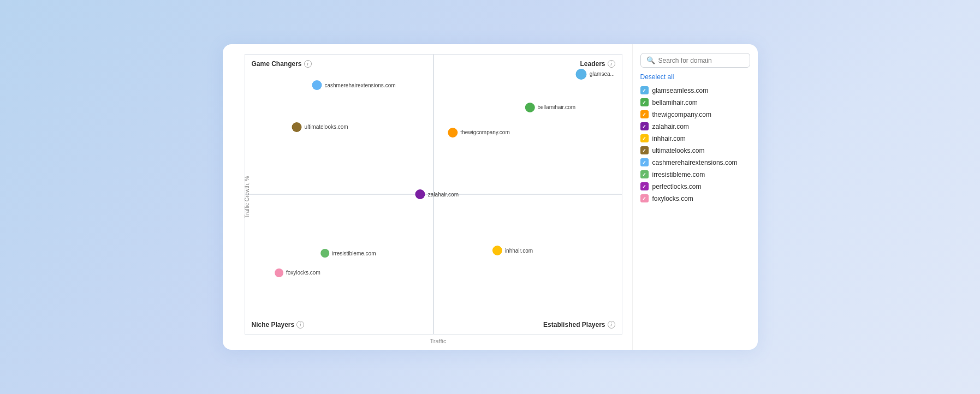 Image resolution: width=980 pixels, height=394 pixels. What do you see at coordinates (695, 197) in the screenshot?
I see `sidebar: 🔍 Deselect all ✓ glamseamless.com ✓ bell…` at bounding box center [695, 197].